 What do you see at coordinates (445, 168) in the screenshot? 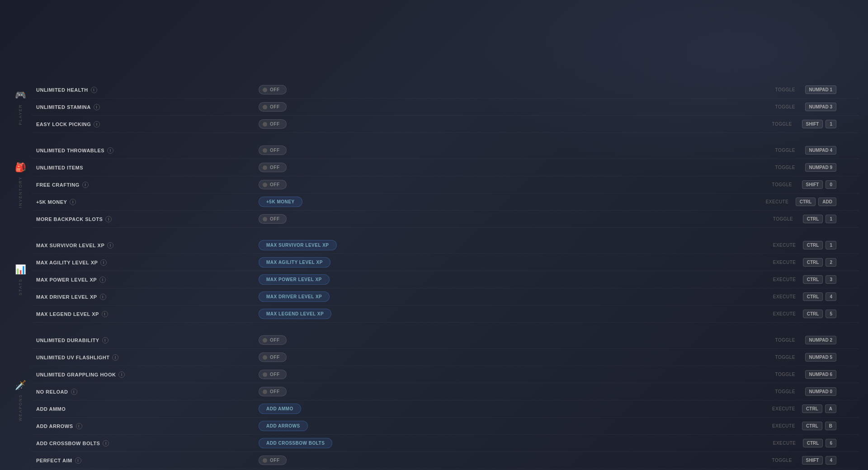
I see `table-row: UNLIMITED ITEMS OFF TOGGLE NUMPAD 9` at bounding box center [445, 168].